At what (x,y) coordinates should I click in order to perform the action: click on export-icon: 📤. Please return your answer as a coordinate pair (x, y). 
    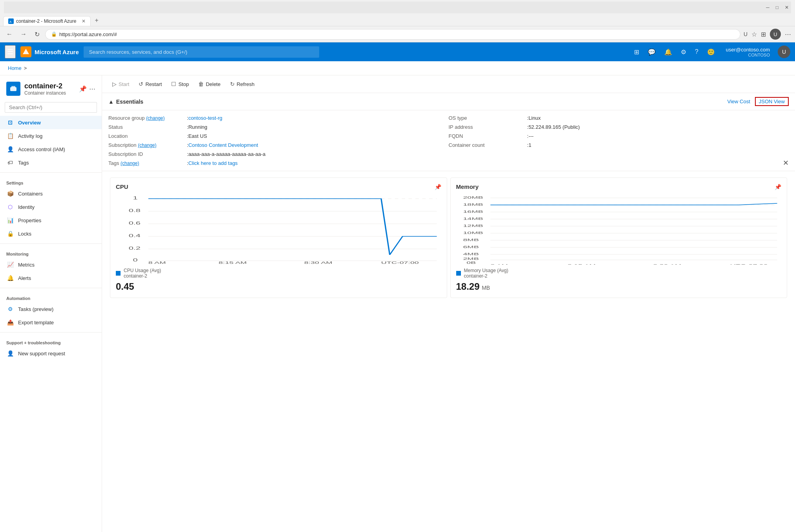
    Looking at the image, I should click on (10, 322).